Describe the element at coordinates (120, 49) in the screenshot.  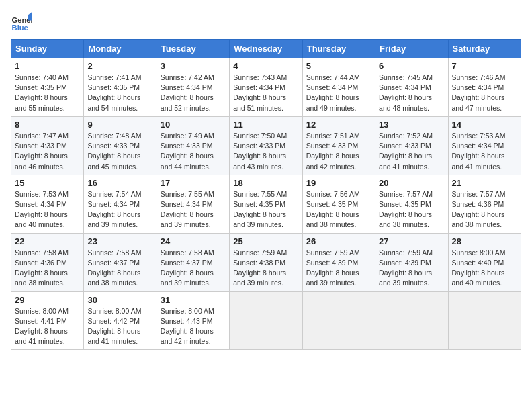
I see `weekday-header-monday: Monday` at that location.